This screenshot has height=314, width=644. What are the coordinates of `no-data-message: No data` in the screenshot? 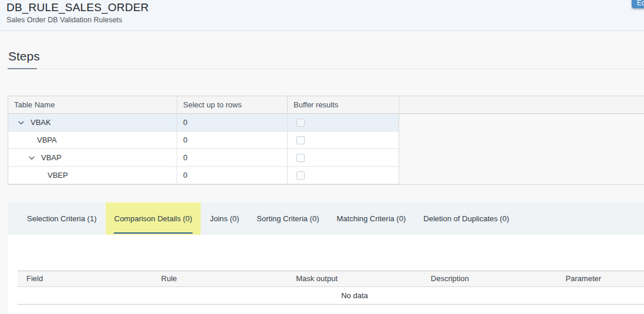 It's located at (331, 296).